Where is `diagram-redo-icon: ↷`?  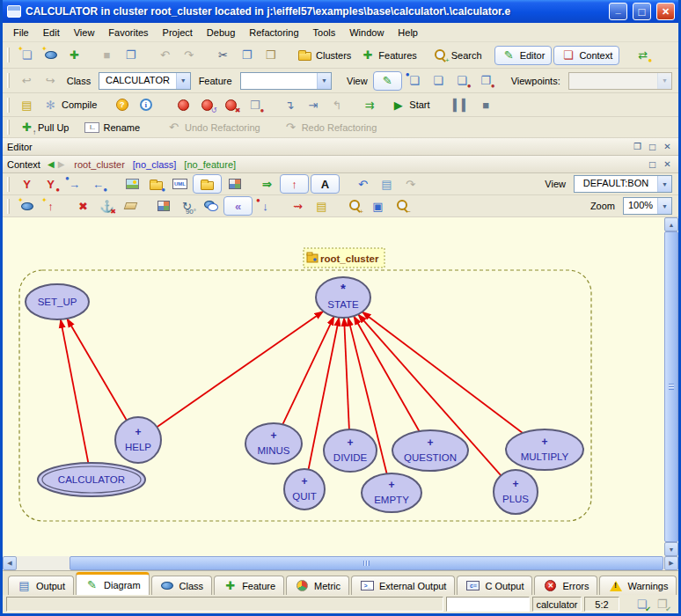 diagram-redo-icon: ↷ is located at coordinates (410, 184).